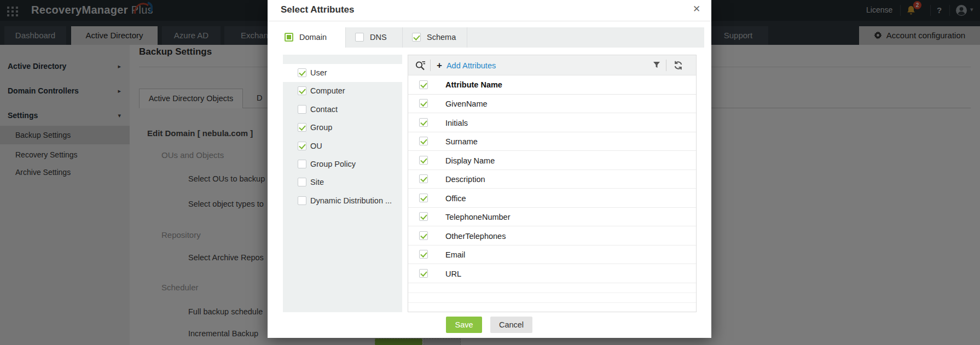 The image size is (980, 345). I want to click on close-icon: ✕, so click(697, 9).